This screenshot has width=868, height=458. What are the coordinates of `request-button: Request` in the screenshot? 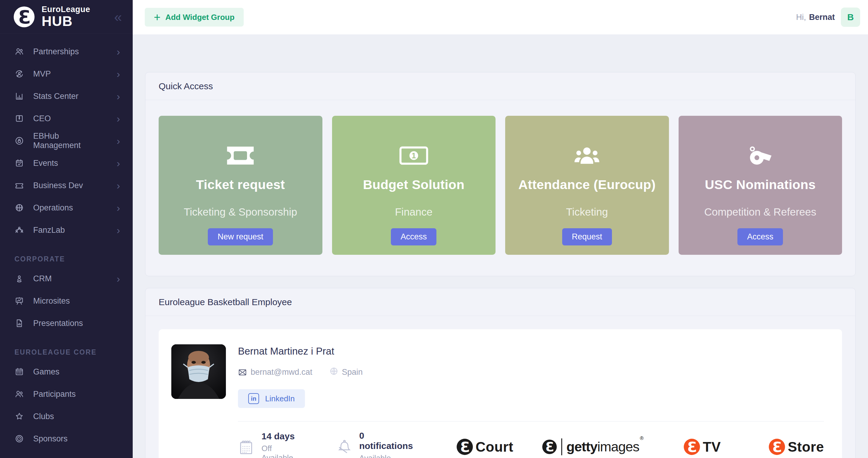 It's located at (587, 237).